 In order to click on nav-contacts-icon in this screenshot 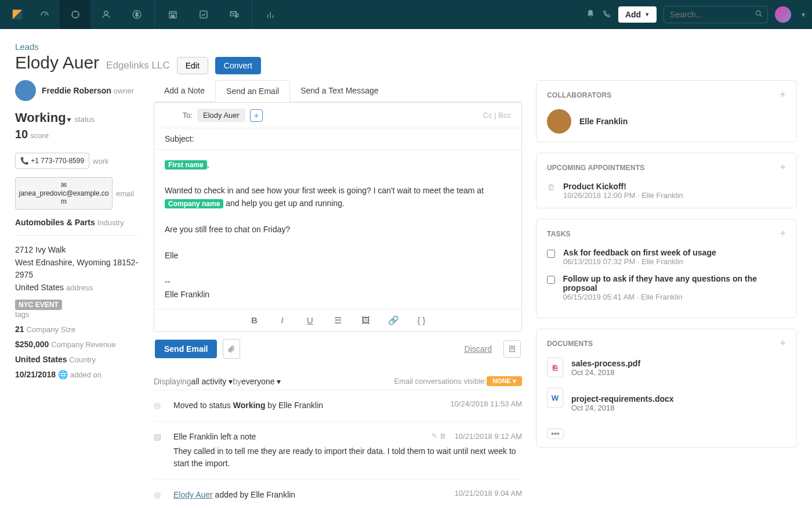, I will do `click(106, 15)`.